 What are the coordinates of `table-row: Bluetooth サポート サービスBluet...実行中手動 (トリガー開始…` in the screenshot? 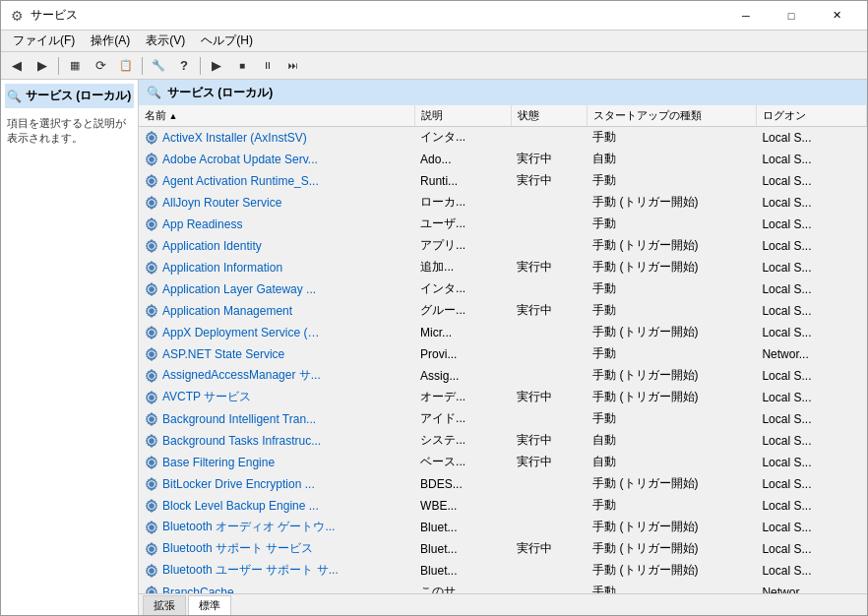 It's located at (503, 549).